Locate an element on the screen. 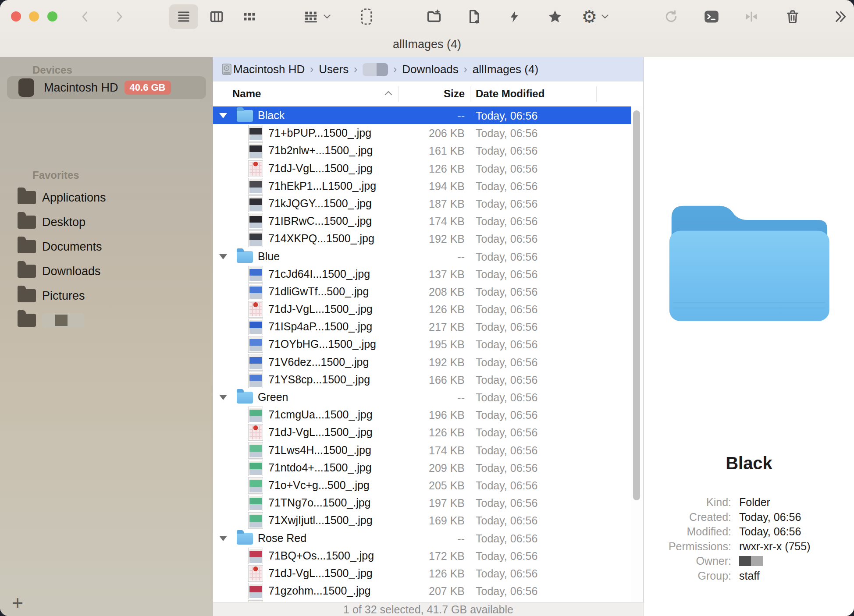 This screenshot has width=854, height=616. table-row: 71TNg7o...1500_.jpg 197 KB Today, 06:56 is located at coordinates (422, 503).